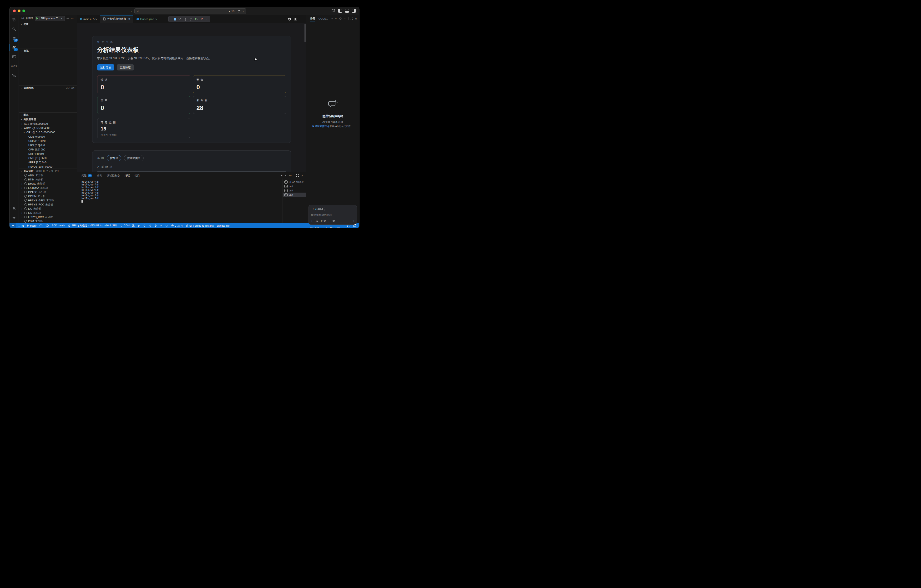 This screenshot has height=588, width=921. I want to click on status-sdk: SDK：main, so click(58, 226).